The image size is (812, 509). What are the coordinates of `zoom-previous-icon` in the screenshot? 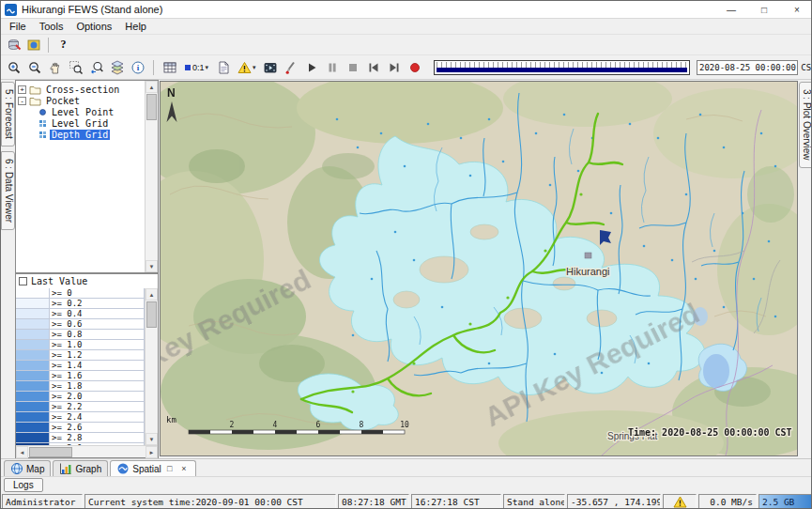 It's located at (96, 68).